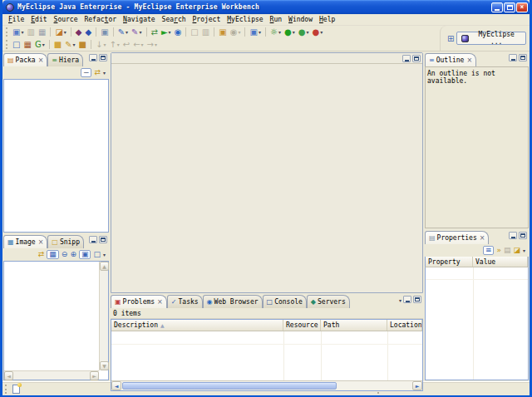  I want to click on previous-annotation-button: ↑▾, so click(114, 45).